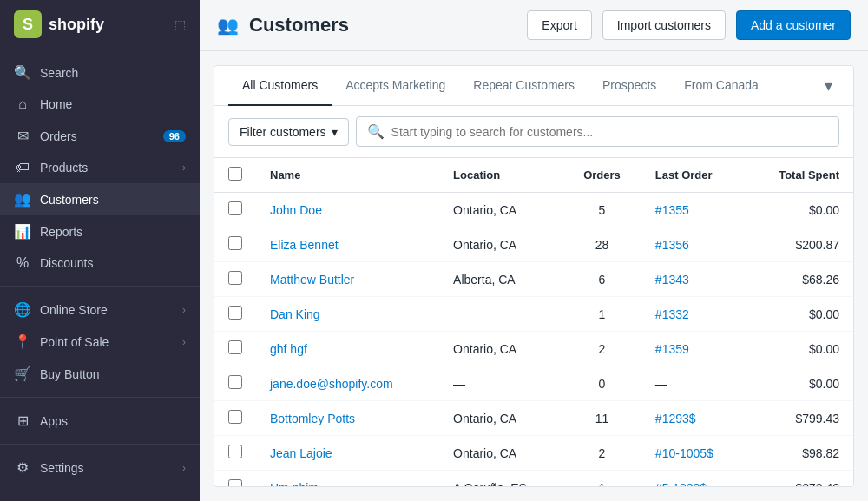  I want to click on sidebar-item-discounts: %Discounts, so click(100, 263).